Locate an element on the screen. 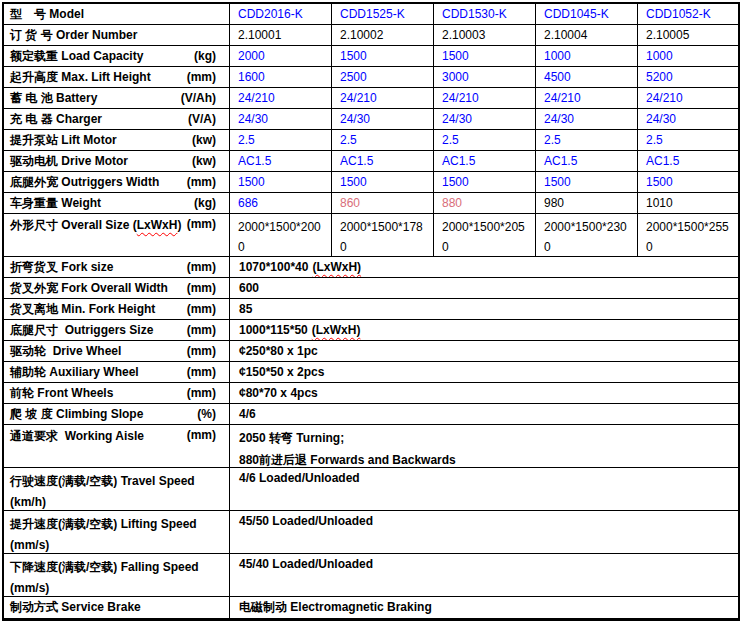 The height and width of the screenshot is (627, 742). spec-value: CDD2016-K is located at coordinates (281, 14).